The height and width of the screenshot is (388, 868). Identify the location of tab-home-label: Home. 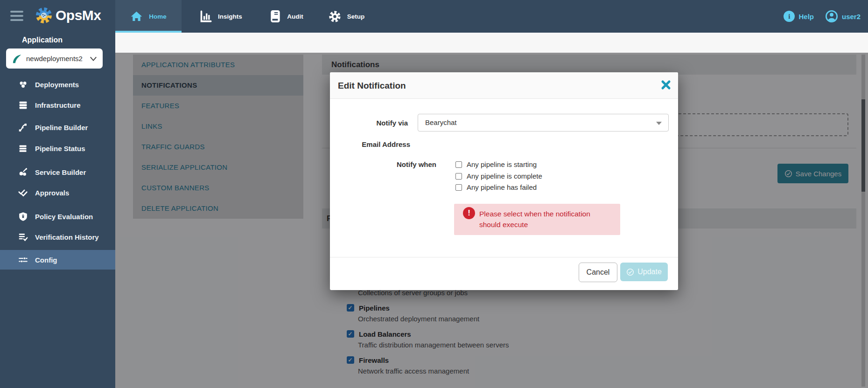
(158, 17).